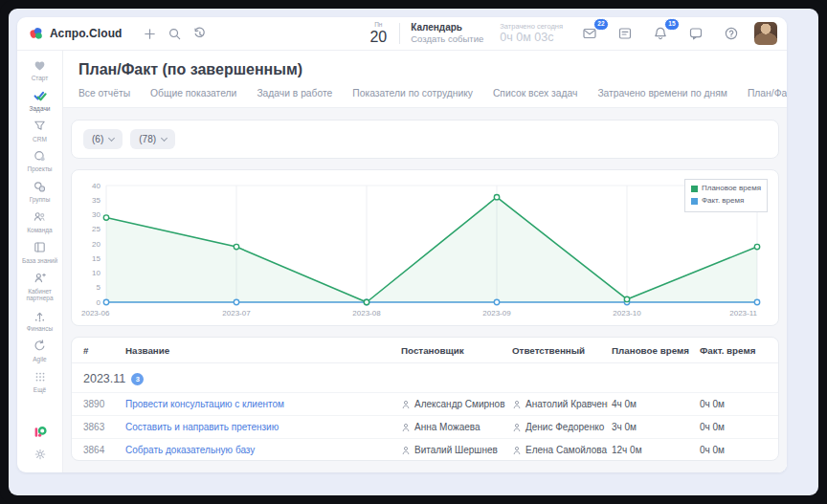 The width and height of the screenshot is (827, 504). Describe the element at coordinates (261, 449) in the screenshot. I see `task-name-link: Собрать доказательную базу` at that location.